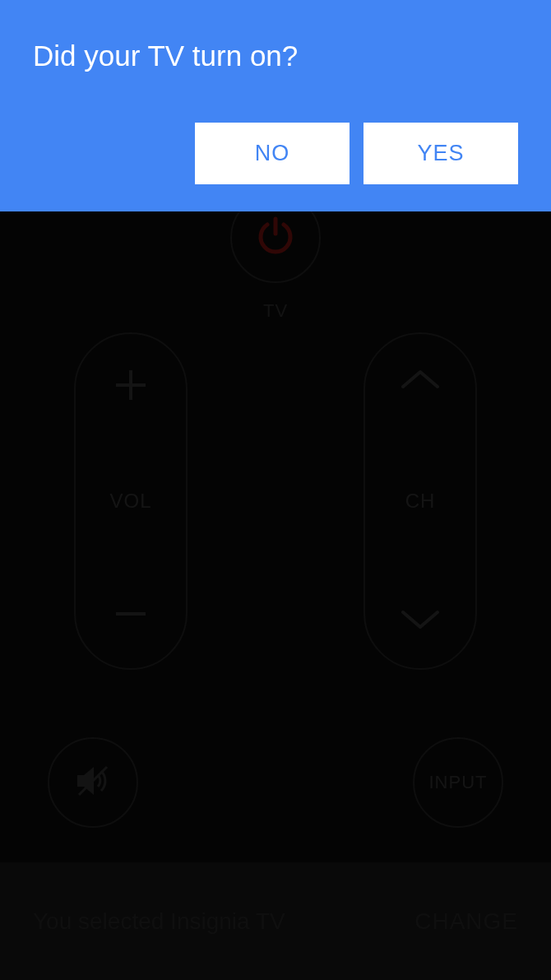 Image resolution: width=551 pixels, height=980 pixels. I want to click on dialog-button-row: NO YES, so click(357, 153).